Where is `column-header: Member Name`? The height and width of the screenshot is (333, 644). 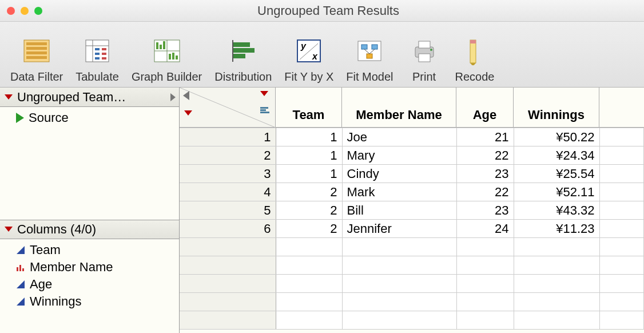
column-header: Member Name is located at coordinates (399, 108).